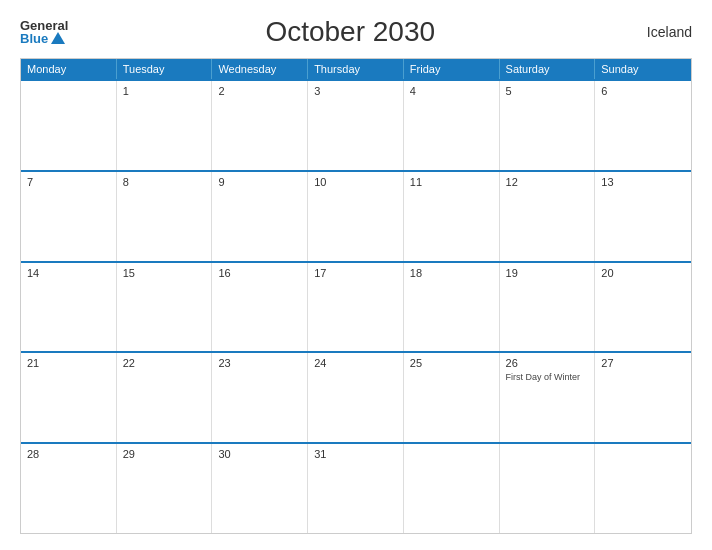 Image resolution: width=712 pixels, height=550 pixels. What do you see at coordinates (356, 488) in the screenshot?
I see `day-cell: 31` at bounding box center [356, 488].